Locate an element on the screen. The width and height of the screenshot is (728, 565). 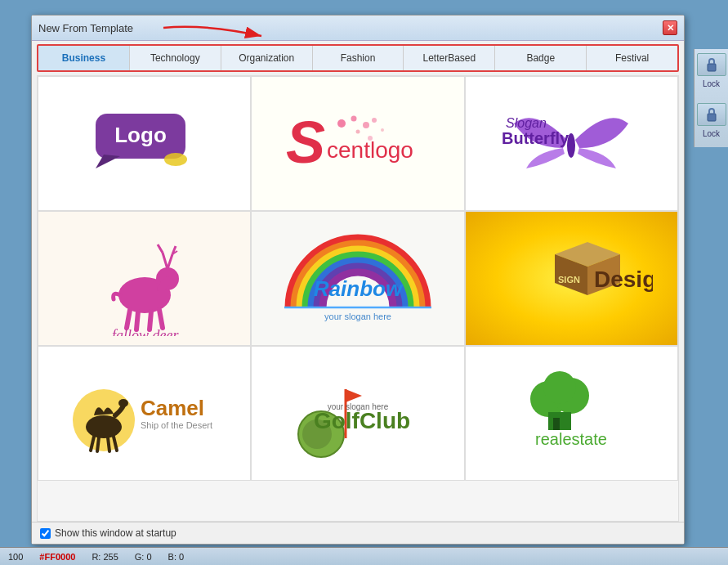
template-signdesign: SIGN Design is located at coordinates (572, 278).